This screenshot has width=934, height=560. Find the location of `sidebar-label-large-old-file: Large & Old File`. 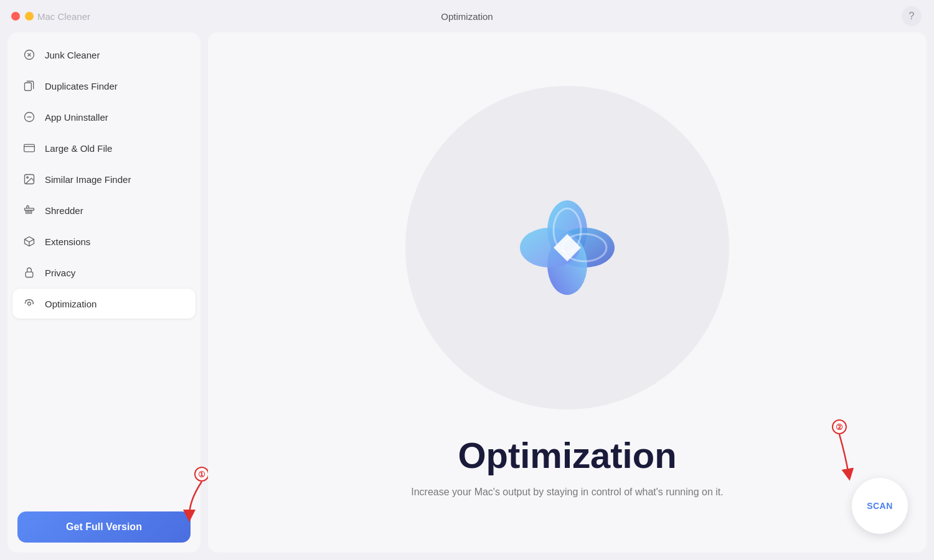

sidebar-label-large-old-file: Large & Old File is located at coordinates (78, 148).